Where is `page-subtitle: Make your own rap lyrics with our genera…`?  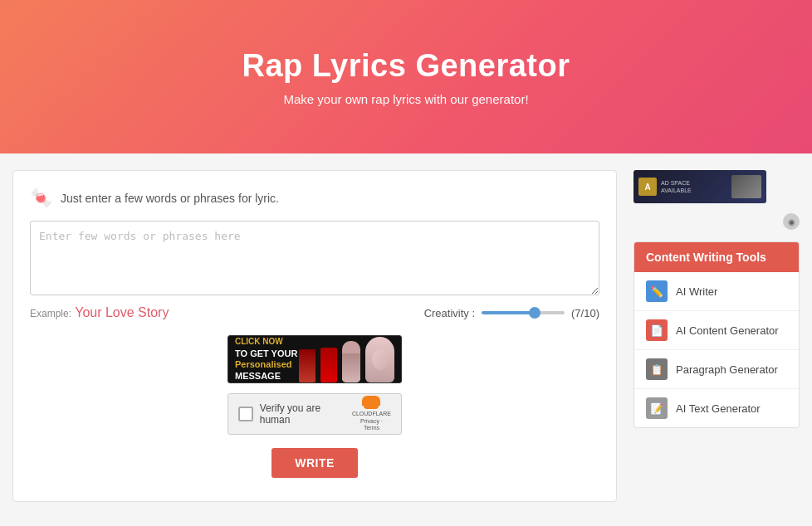
page-subtitle: Make your own rap lyrics with our genera… is located at coordinates (405, 100).